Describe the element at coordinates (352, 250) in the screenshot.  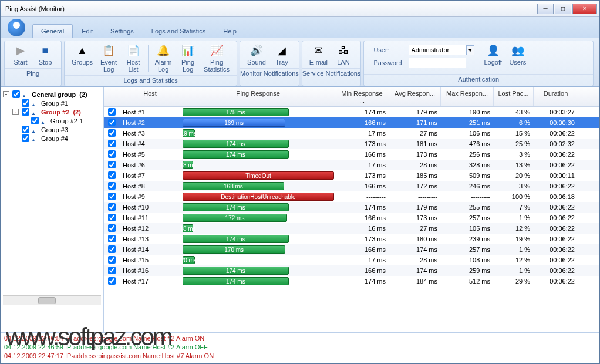
I see `table-row: Host #14170 ms166 ms174 ms257 ms1 %00:06…` at that location.